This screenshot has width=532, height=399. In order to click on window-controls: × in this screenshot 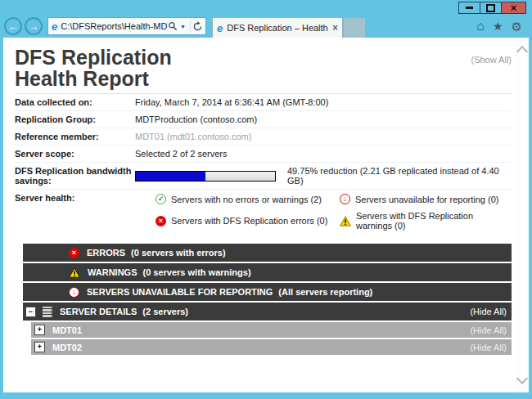, I will do `click(493, 8)`.